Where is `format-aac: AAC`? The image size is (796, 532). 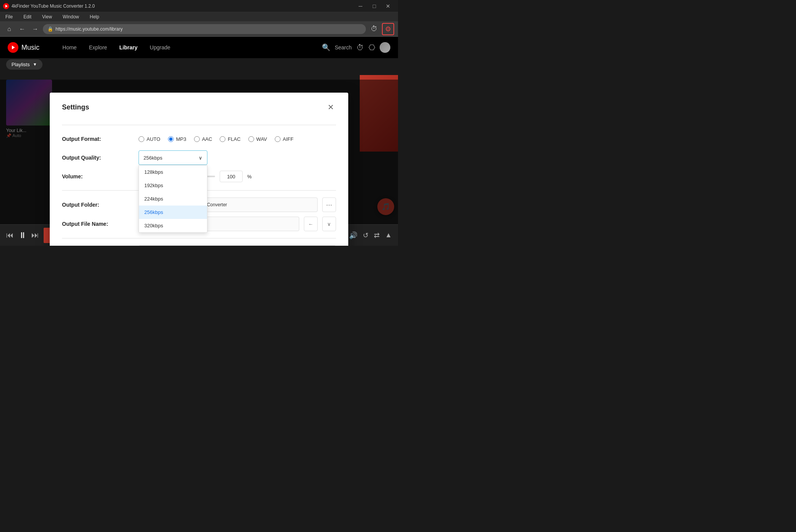
format-aac: AAC is located at coordinates (203, 139).